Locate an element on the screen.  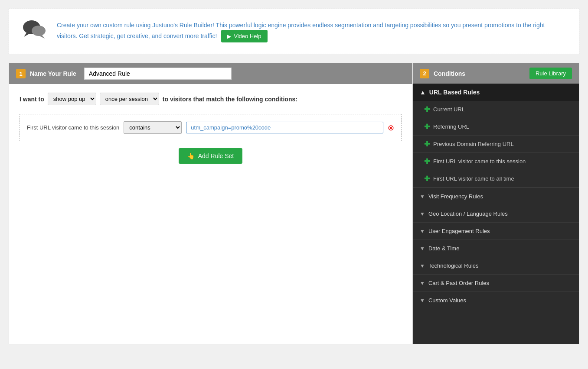
chat-icon is located at coordinates (35, 31).